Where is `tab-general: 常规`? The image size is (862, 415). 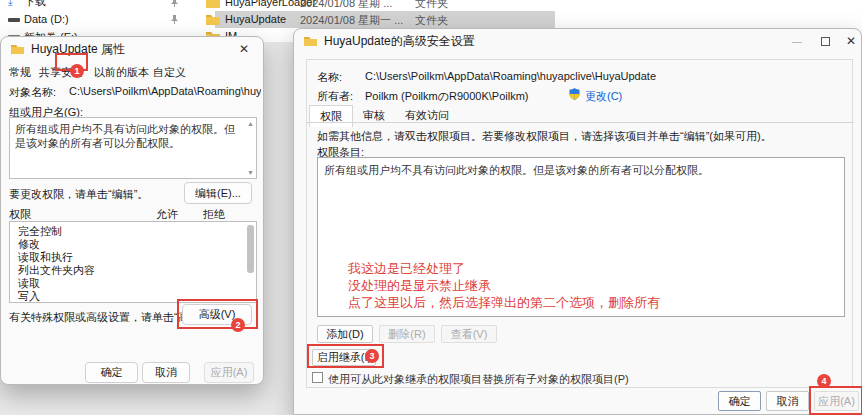 tab-general: 常规 is located at coordinates (20, 72).